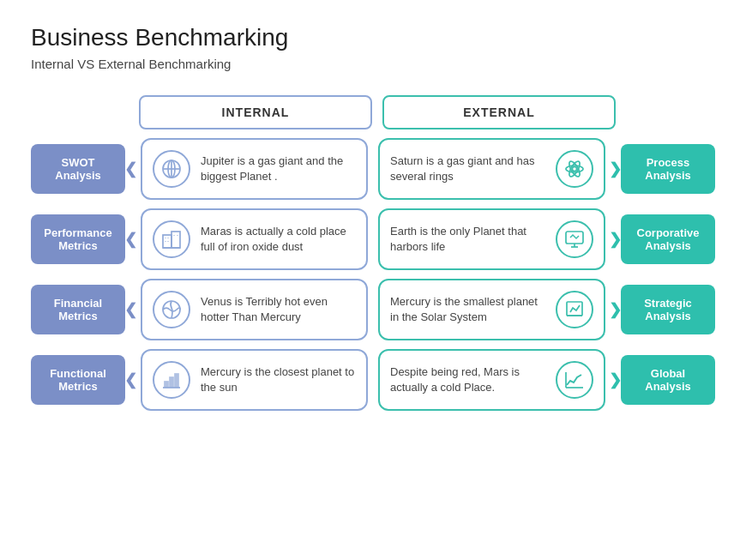  Describe the element at coordinates (373, 38) in the screenshot. I see `page-title: Business Benchmarking` at that location.